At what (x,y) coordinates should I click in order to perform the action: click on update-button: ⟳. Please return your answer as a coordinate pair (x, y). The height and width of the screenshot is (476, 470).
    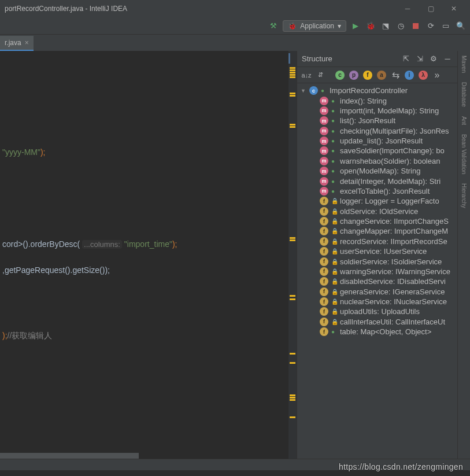
    Looking at the image, I should click on (431, 26).